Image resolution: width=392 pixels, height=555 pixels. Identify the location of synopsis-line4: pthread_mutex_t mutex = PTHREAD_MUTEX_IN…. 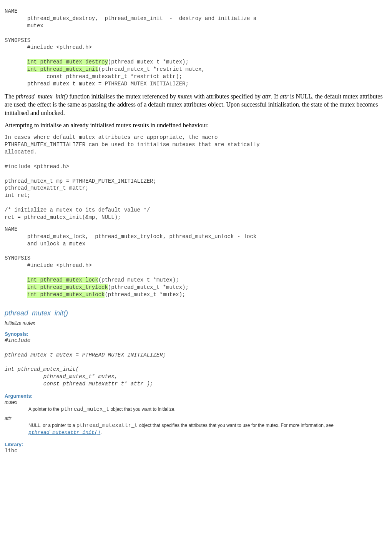
(97, 84).